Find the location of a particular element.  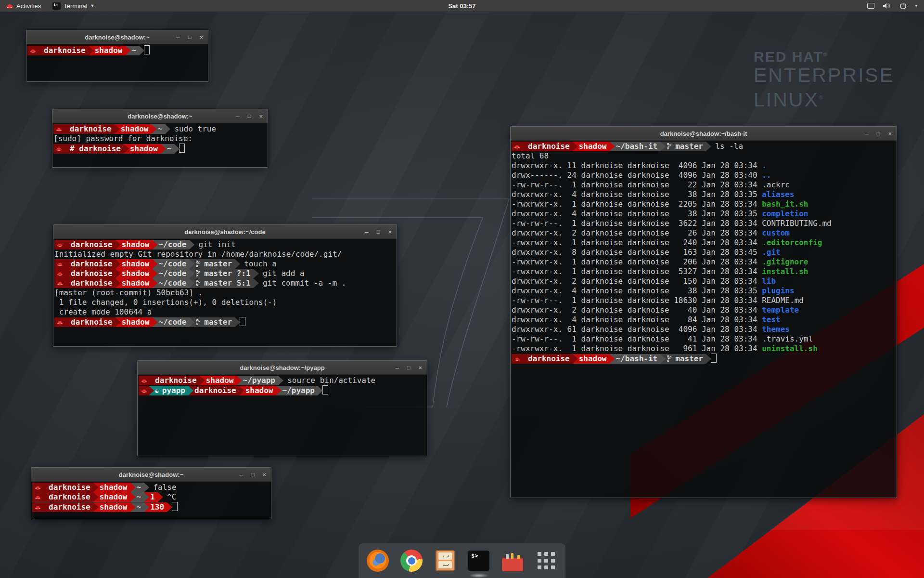

terminal-line: darknoiseshadow~/code git init is located at coordinates (225, 245).